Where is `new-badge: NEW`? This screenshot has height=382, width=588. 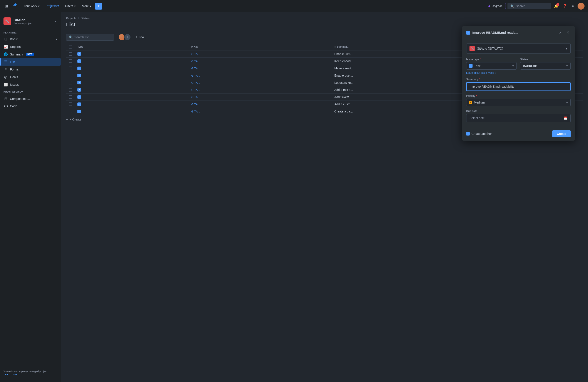 new-badge: NEW is located at coordinates (30, 54).